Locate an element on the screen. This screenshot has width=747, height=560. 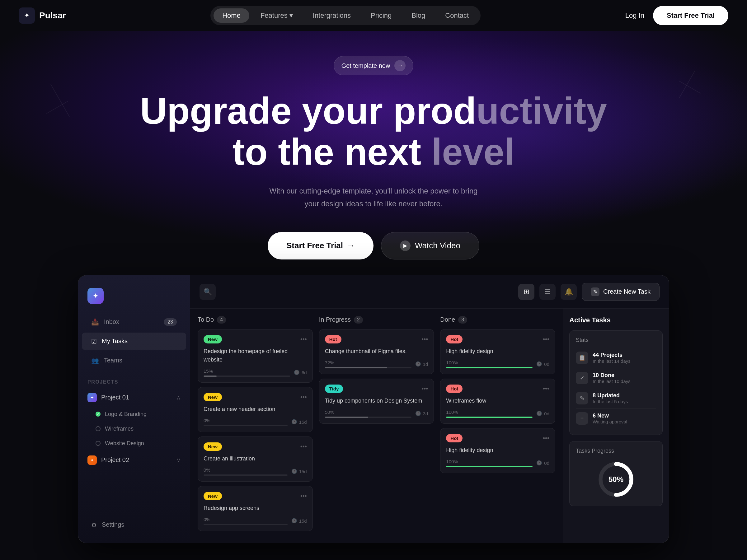
task-card: Hot ••• Change thumbnail of Figma files.… is located at coordinates (377, 352).